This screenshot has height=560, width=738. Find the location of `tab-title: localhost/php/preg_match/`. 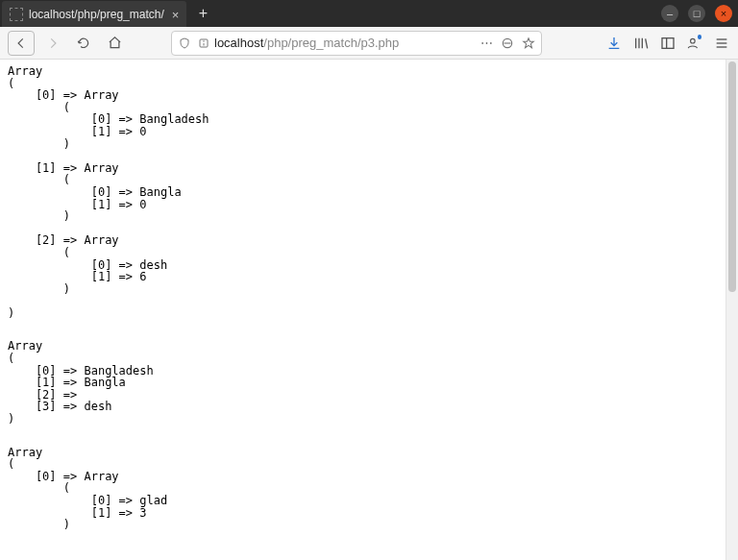

tab-title: localhost/php/preg_match/ is located at coordinates (96, 14).